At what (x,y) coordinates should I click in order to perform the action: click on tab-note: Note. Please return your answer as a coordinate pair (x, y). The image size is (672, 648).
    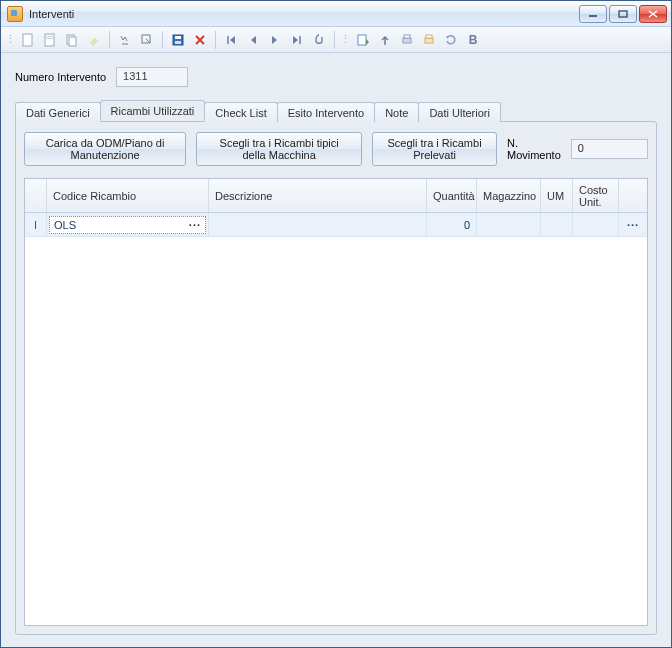
    Looking at the image, I should click on (396, 112).